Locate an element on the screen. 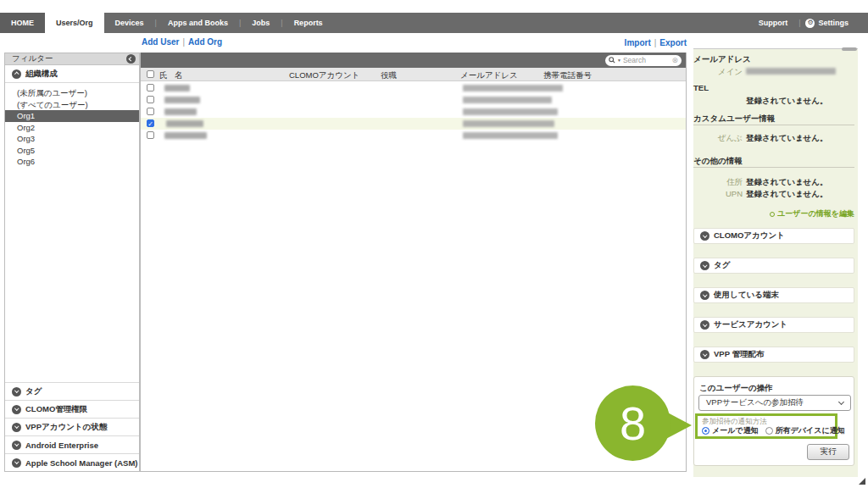 The image size is (868, 488). col-mobile: 携帯電話番号 is located at coordinates (568, 76).